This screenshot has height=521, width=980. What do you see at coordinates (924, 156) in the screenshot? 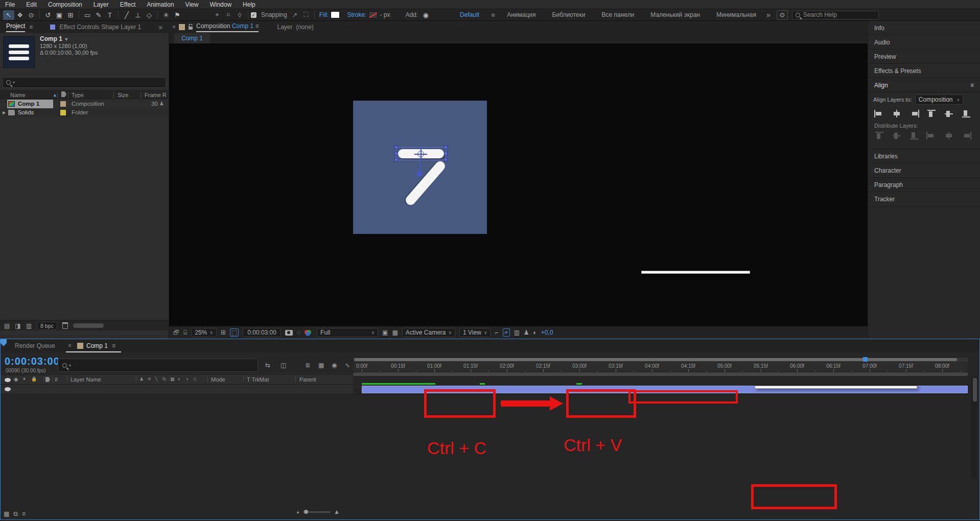
I see `sidebar-panel-libraries: Libraries` at bounding box center [924, 156].